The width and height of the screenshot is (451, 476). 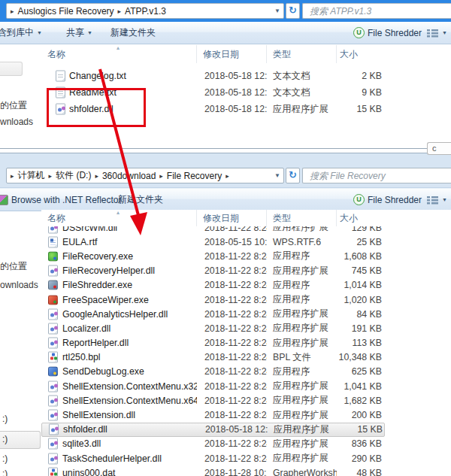 I want to click on file-row: FileRecovery.exe2018-11-22 8:24应用程序1,608…, so click(x=213, y=256).